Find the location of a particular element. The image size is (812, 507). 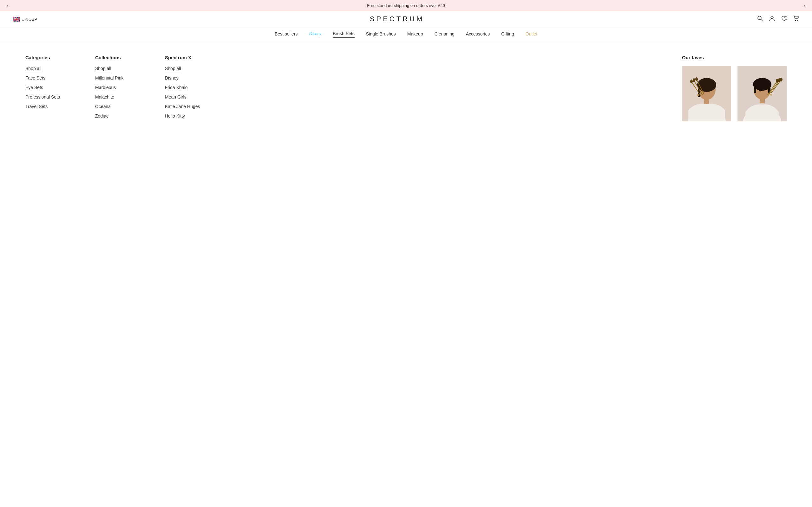

spectrum-x-hello-kitty: Hello Kitty is located at coordinates (191, 116).